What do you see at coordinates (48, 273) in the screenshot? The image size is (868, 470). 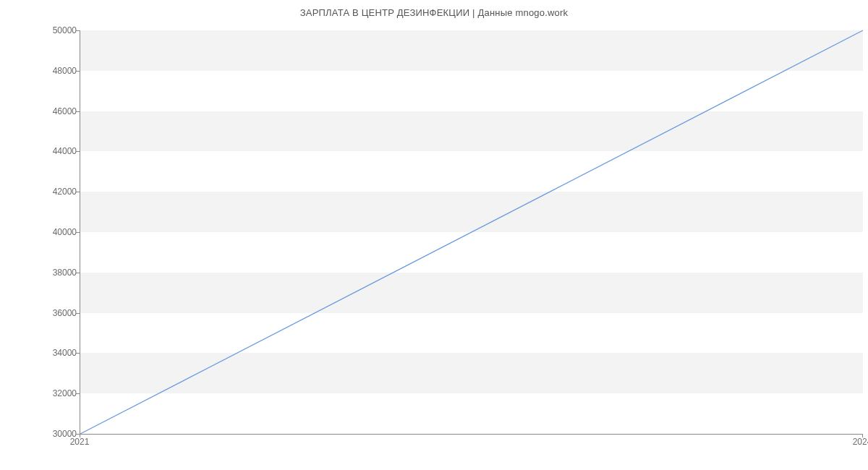 I see `y-tick-label: 38000` at bounding box center [48, 273].